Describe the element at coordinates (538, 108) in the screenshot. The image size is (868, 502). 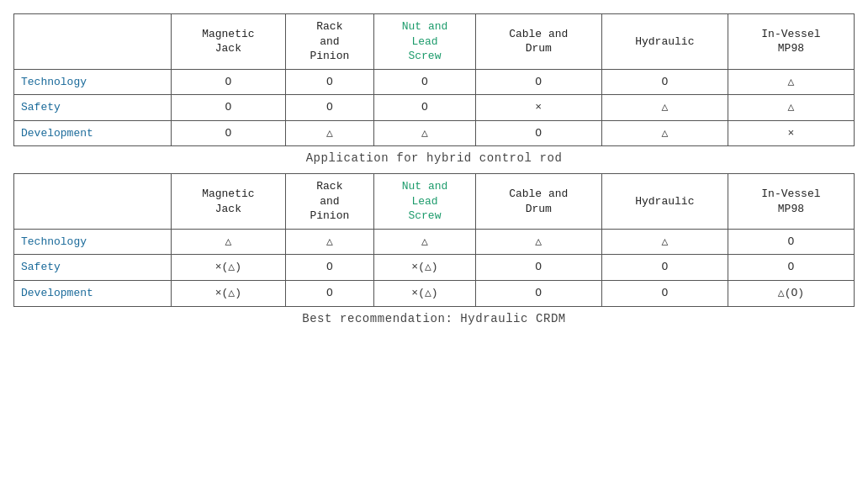
I see `table1-safety-cable: ×` at that location.